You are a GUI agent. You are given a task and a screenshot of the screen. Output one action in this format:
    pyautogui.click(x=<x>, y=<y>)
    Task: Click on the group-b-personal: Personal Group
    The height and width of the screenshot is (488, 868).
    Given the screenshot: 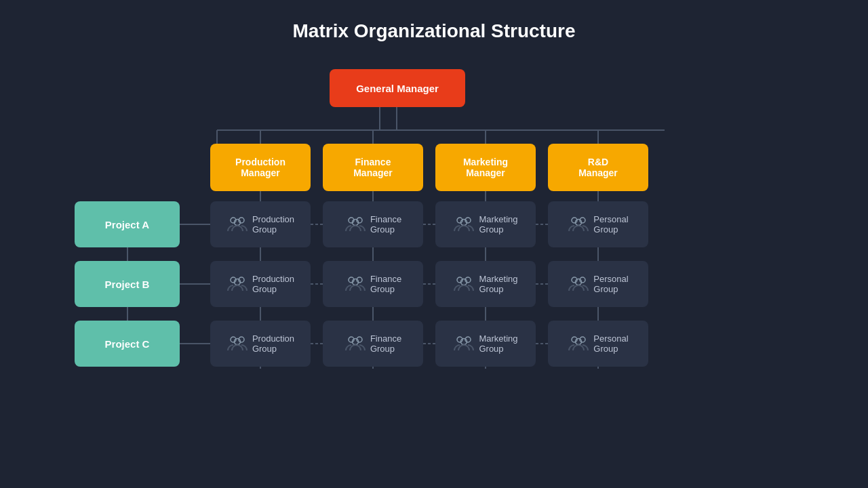 What is the action you would take?
    pyautogui.click(x=598, y=284)
    